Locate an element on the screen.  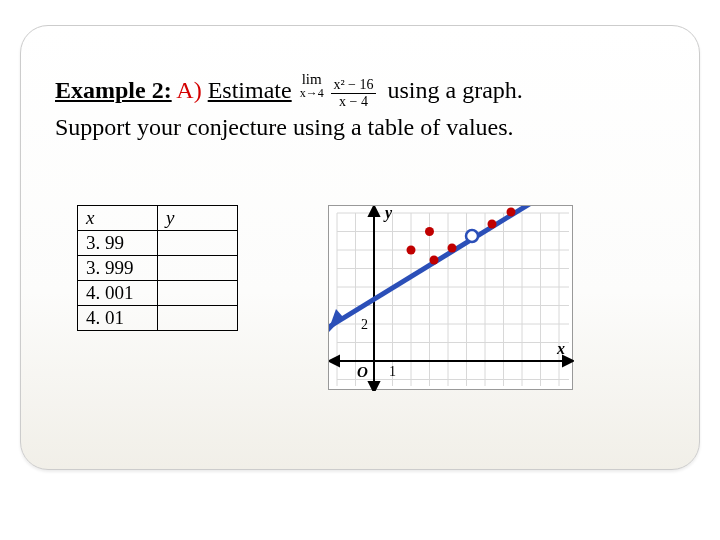
table-row: 4. 01 is located at coordinates (158, 318).